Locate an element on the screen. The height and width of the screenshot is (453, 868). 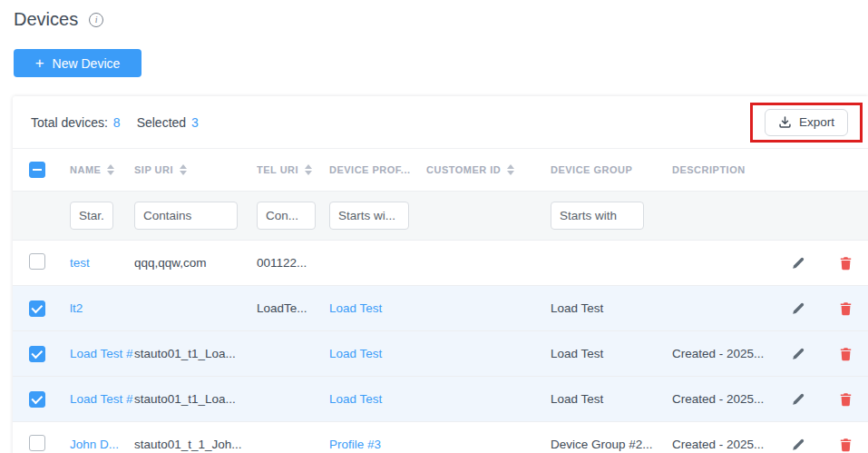
header-row: NAME SIP URI TEL URI DEVICE PROF... CUST… is located at coordinates (441, 169).